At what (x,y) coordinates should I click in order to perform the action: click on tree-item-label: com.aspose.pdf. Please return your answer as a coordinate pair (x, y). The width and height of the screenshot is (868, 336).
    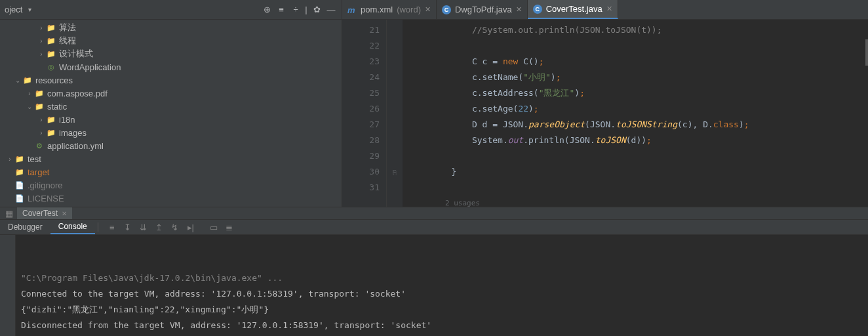
    Looking at the image, I should click on (77, 93).